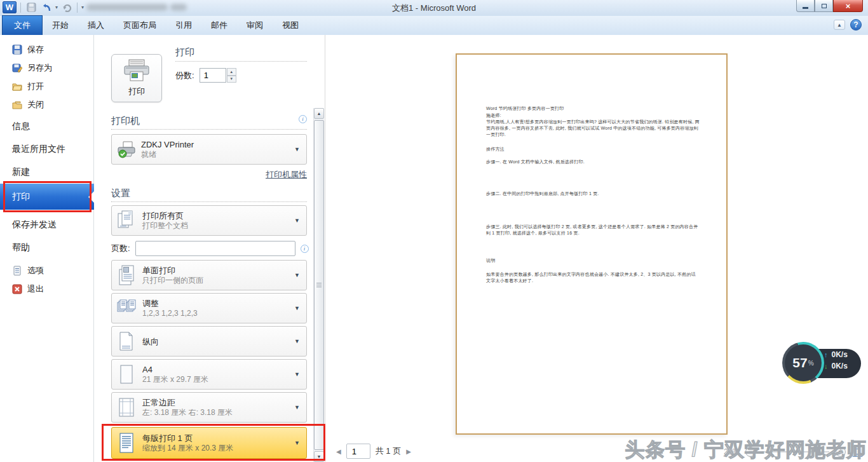  Describe the element at coordinates (173, 281) in the screenshot. I see `dropdown-subtitle: 只打印一侧的页面` at that location.